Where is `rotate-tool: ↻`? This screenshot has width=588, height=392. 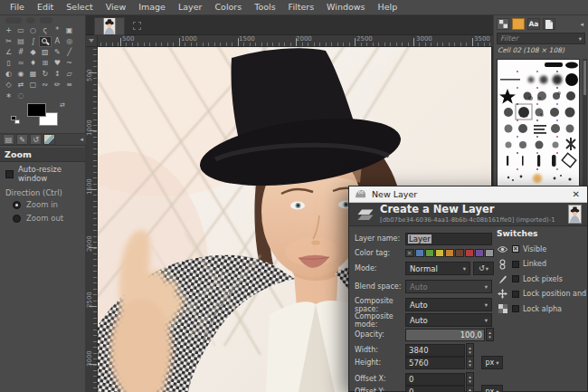 rotate-tool: ↻ is located at coordinates (45, 74).